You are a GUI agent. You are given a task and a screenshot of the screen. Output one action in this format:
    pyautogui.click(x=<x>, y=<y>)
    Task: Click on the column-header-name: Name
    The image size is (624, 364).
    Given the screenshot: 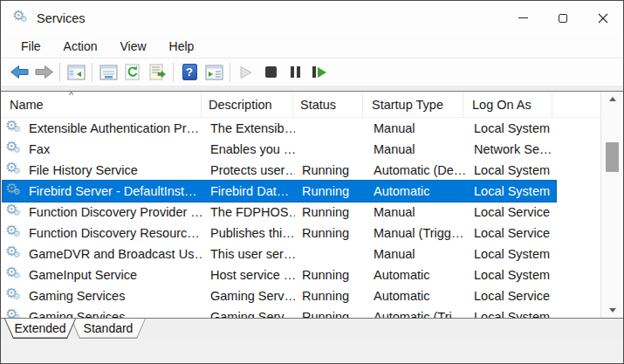 What is the action you would take?
    pyautogui.click(x=101, y=105)
    